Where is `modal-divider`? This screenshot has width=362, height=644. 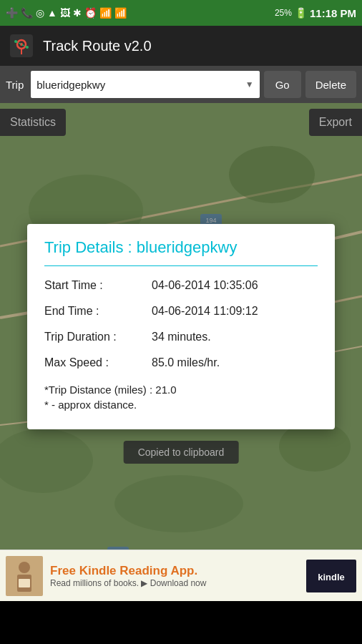
modal-divider is located at coordinates (181, 266).